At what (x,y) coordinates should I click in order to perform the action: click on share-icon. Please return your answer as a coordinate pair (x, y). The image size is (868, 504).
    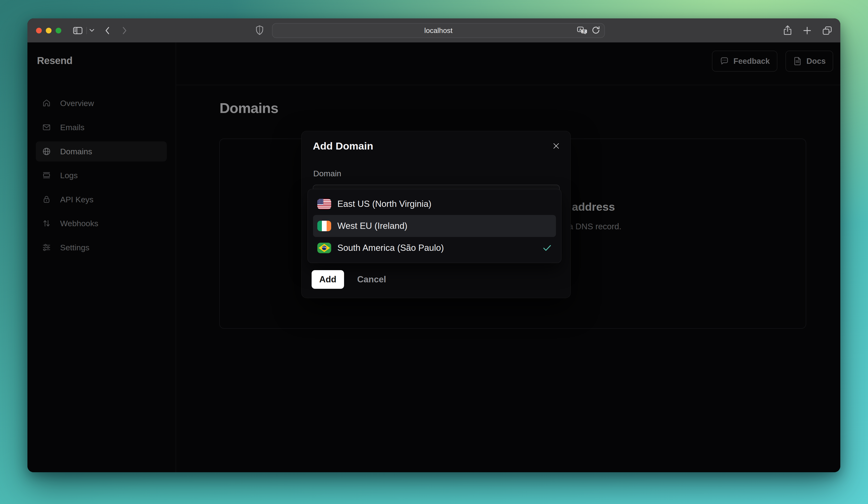
    Looking at the image, I should click on (787, 30).